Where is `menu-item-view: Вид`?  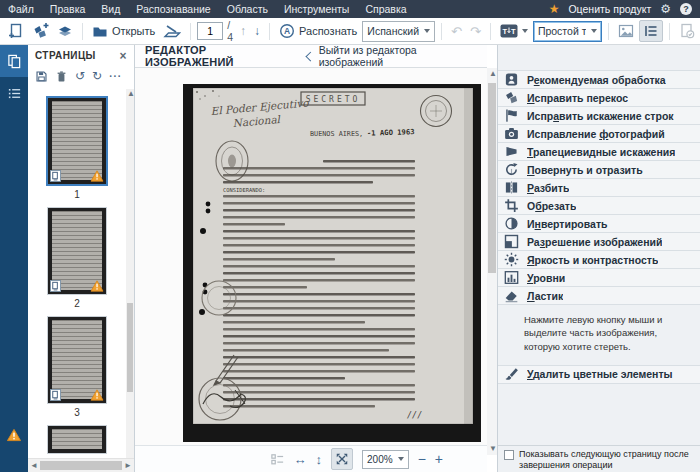 menu-item-view: Вид is located at coordinates (110, 9).